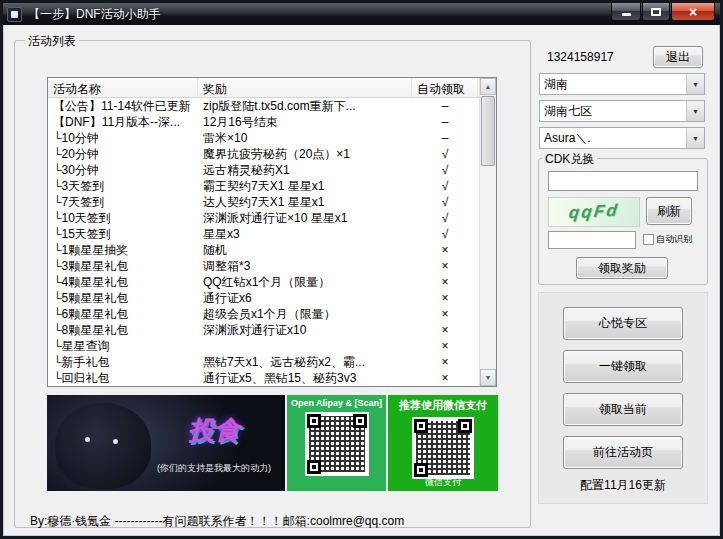  Describe the element at coordinates (305, 250) in the screenshot. I see `activity-reward-cell: 随机` at that location.